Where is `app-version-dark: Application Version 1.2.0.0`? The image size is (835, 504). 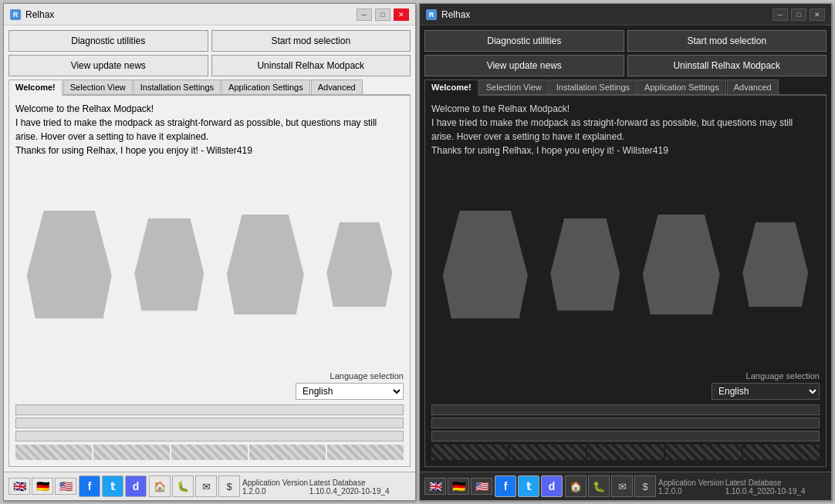
app-version-dark: Application Version 1.2.0.0 is located at coordinates (691, 487).